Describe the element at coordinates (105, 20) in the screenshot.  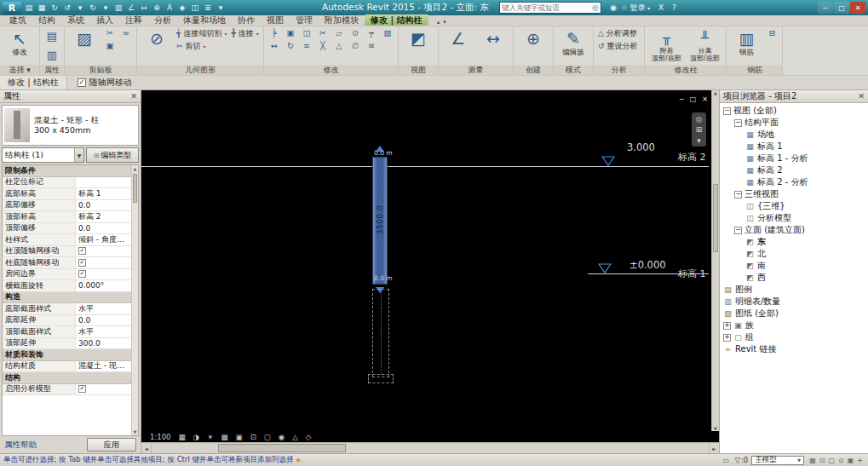
I see `ribbon-tab: 插入` at that location.